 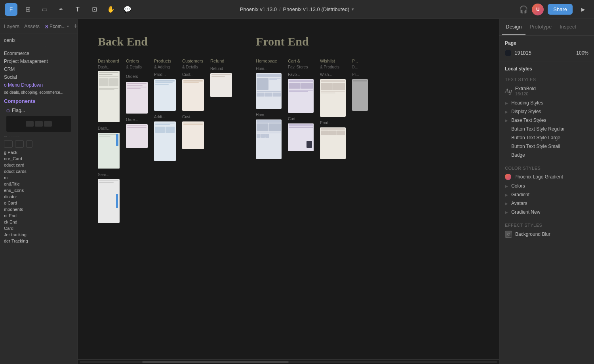 I want to click on layer-ore-card: ore_Card, so click(x=39, y=159).